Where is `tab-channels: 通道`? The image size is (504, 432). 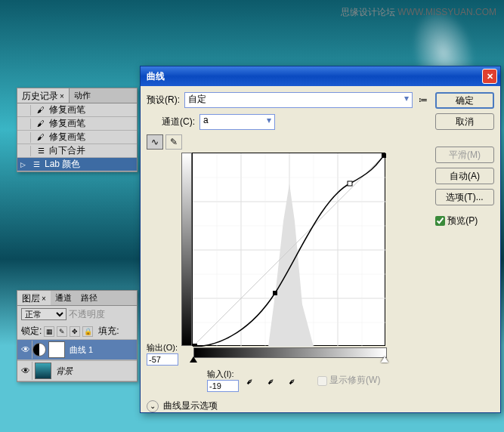 tab-channels: 通道 is located at coordinates (63, 298).